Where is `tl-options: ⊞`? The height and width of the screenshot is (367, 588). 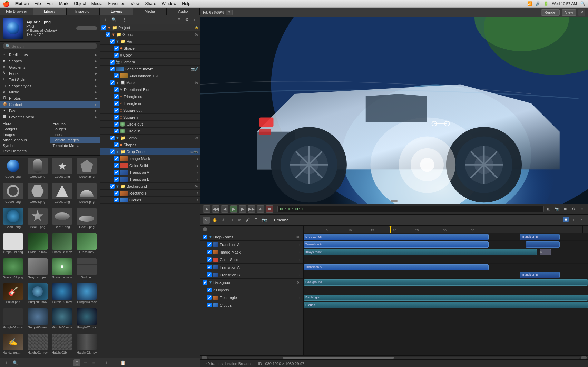 tl-options: ⊞ is located at coordinates (298, 237).